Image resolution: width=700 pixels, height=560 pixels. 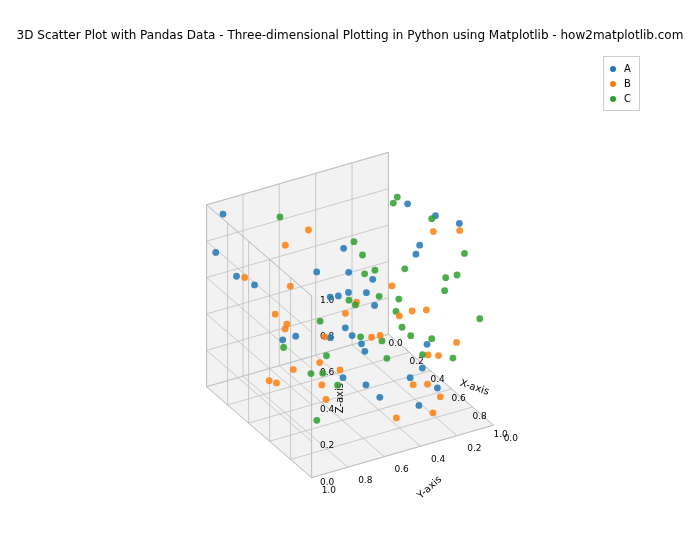 I want to click on legend-label: A, so click(x=628, y=68).